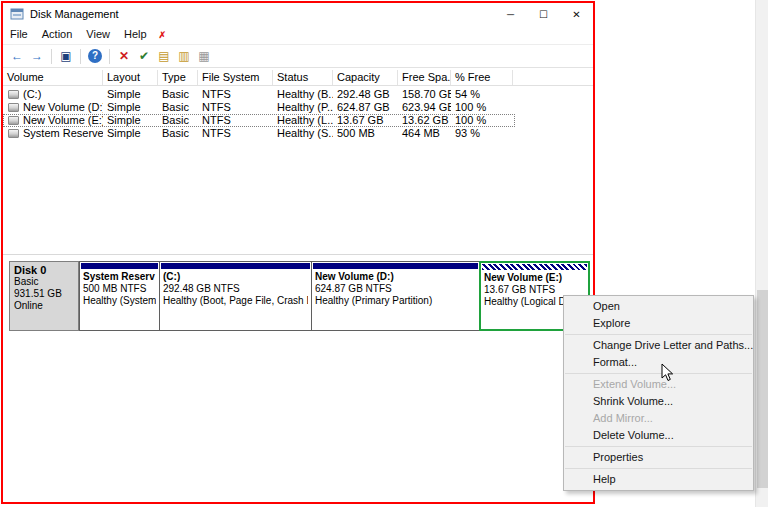 This screenshot has height=507, width=768. Describe the element at coordinates (298, 14) in the screenshot. I see `title-bar: Disk Management ─ ☐ ✕` at that location.